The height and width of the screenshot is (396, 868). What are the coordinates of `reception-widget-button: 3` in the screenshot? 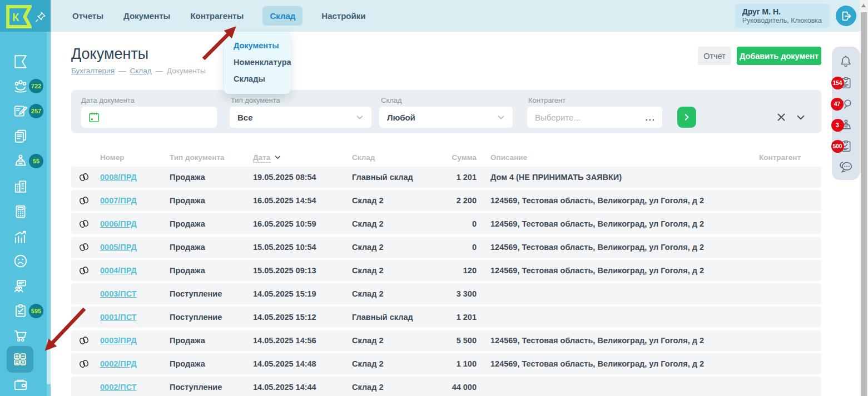 It's located at (846, 125).